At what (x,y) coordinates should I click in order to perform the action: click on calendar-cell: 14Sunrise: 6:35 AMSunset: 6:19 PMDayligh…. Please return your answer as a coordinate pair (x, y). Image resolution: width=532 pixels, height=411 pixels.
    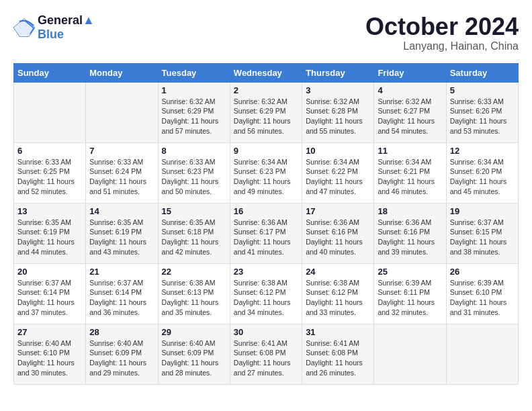
    Looking at the image, I should click on (122, 233).